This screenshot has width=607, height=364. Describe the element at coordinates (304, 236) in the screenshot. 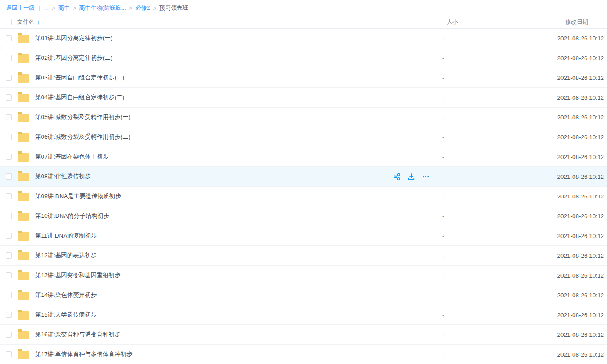

I see `table-row: 第11讲:DNA的复制初步 - 2021-08-26 10:12` at that location.